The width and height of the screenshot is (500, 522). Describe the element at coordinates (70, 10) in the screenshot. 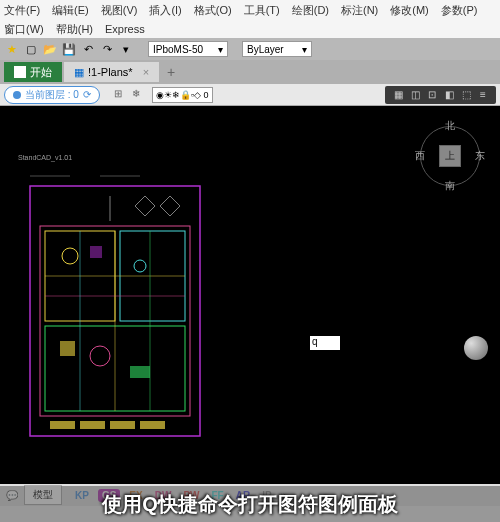

I see `menu-edit: 编辑(E)` at that location.